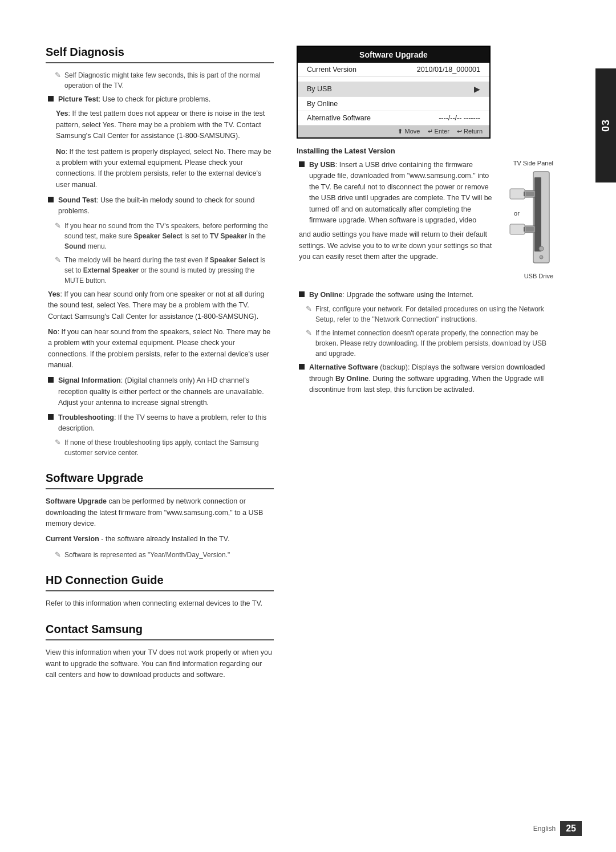  Describe the element at coordinates (394, 104) in the screenshot. I see `by-online-row: By Online` at that location.